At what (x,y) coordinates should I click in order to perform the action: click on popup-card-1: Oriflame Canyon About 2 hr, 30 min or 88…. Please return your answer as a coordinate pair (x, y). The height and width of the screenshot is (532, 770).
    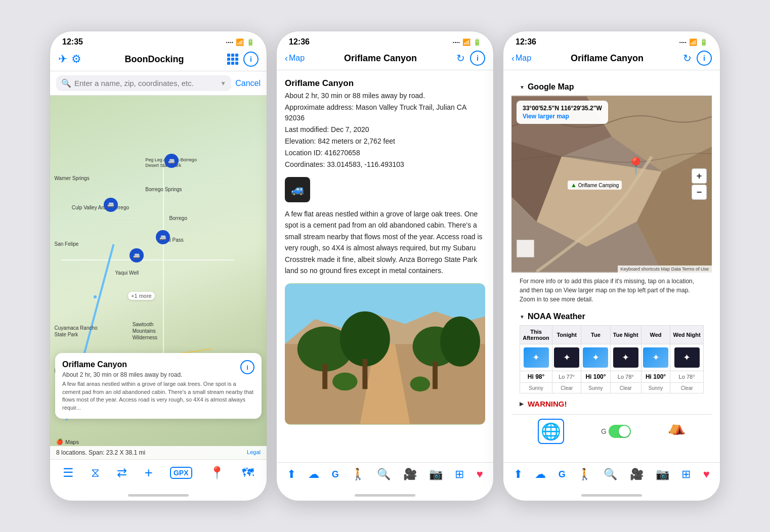
    Looking at the image, I should click on (158, 386).